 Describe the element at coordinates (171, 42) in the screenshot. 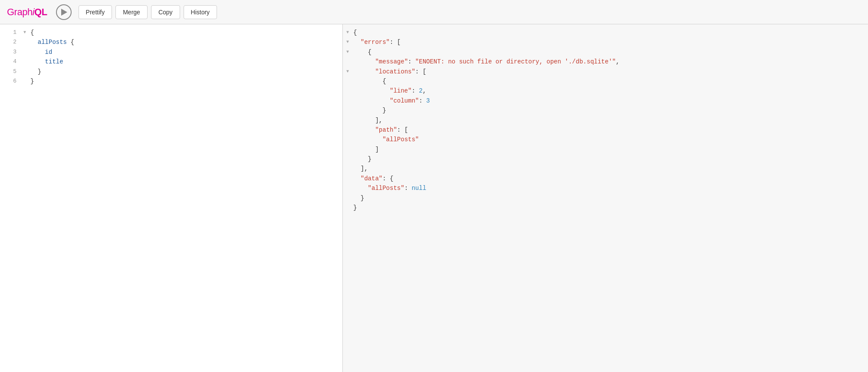

I see `query-line-2: 2 allPosts {` at that location.